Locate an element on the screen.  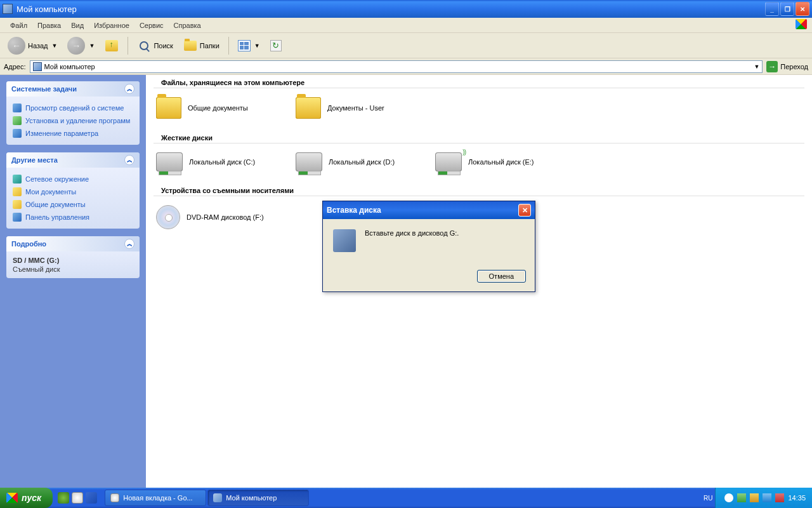
folder-up-icon is located at coordinates (112, 46).